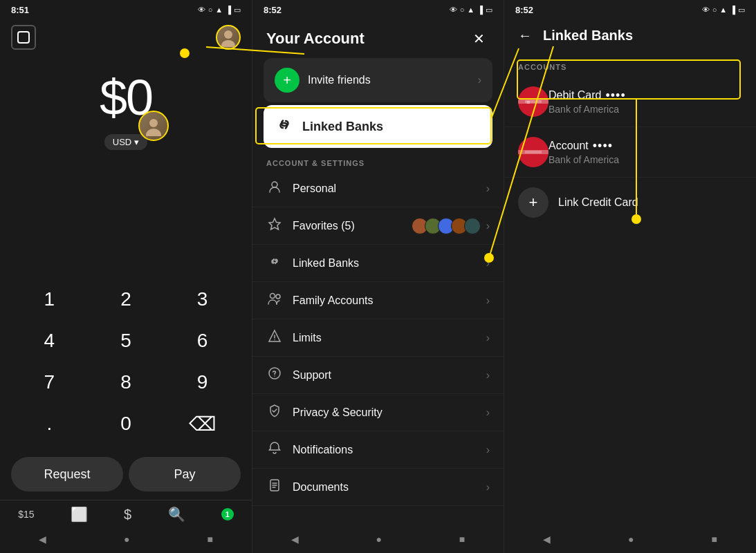  What do you see at coordinates (228, 37) in the screenshot?
I see `user-avatar-header` at bounding box center [228, 37].